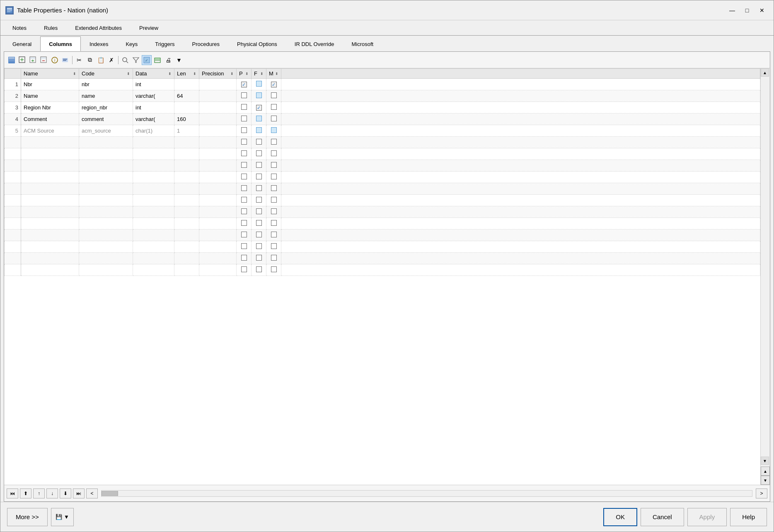 The width and height of the screenshot is (774, 532). Describe the element at coordinates (39, 493) in the screenshot. I see `nav-up-btn: ↑` at that location.